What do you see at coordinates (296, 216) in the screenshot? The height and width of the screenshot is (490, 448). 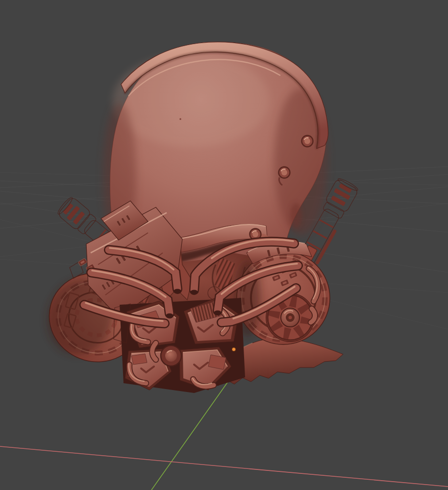 I see `dome-cheek-dimple` at bounding box center [296, 216].